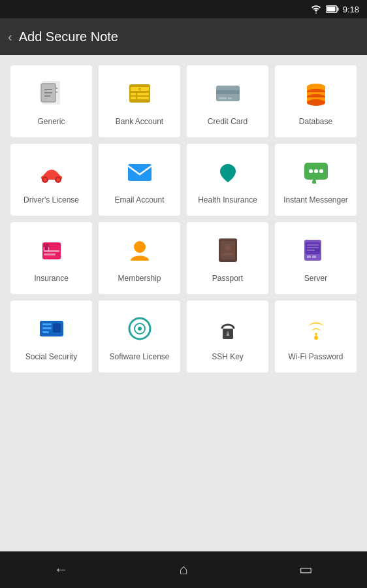  Describe the element at coordinates (140, 101) in the screenshot. I see `grid-item-bank-account: $ Bank Account` at that location.